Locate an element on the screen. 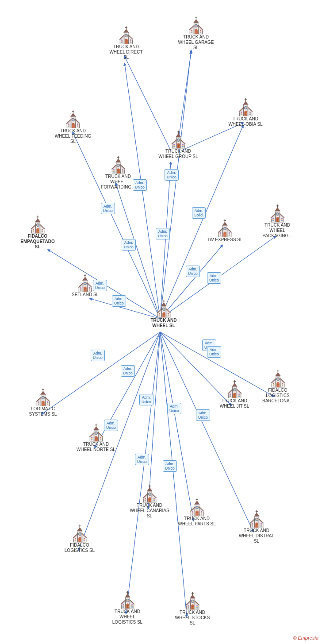  adm-badge-6: Adm.Unico is located at coordinates (163, 234).